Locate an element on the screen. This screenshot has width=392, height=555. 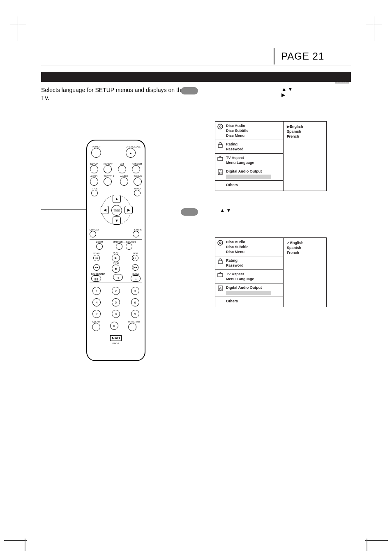
osd-item: Digital Audio Output is located at coordinates (249, 288).